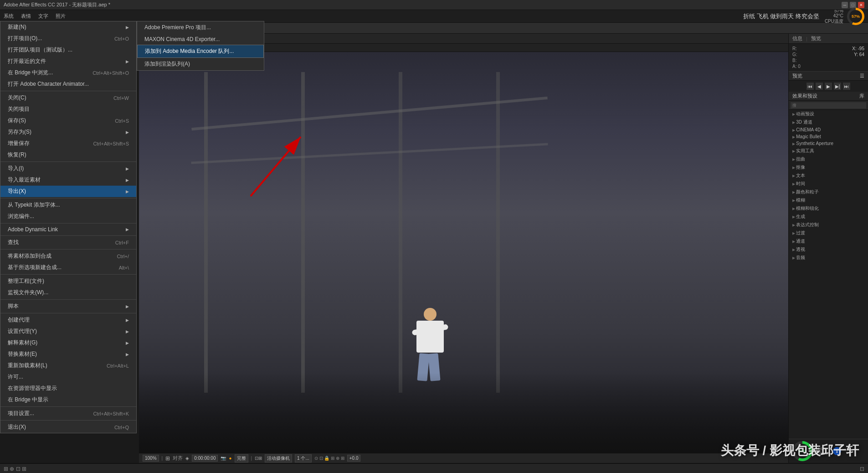  What do you see at coordinates (61, 16) in the screenshot?
I see `sys-item-photo: 照片` at bounding box center [61, 16].